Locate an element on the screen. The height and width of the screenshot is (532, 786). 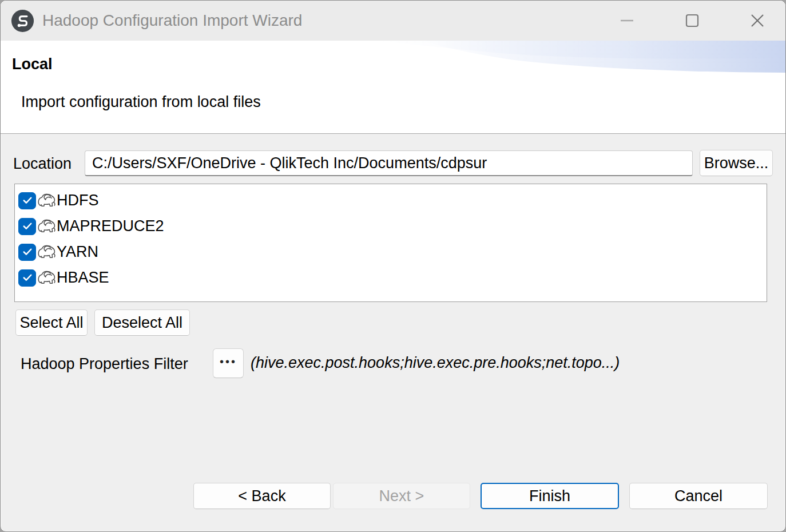
browse-button: Browse... is located at coordinates (736, 163).